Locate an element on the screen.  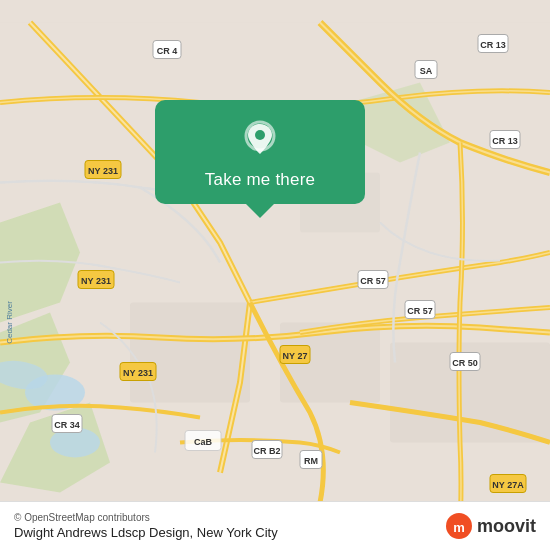
ny27-label: NY 27 is located at coordinates (296, 356).